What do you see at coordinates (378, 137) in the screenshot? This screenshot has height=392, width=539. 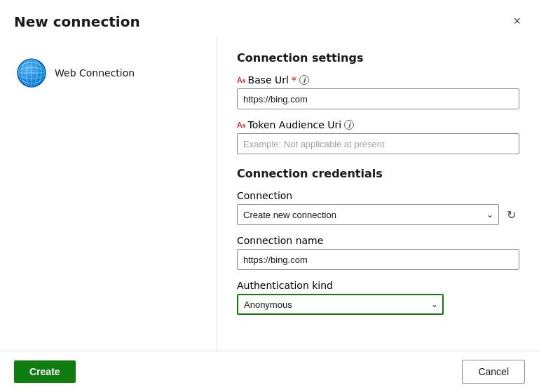 I see `token-uri-field-group: A𝐬 Token Audience Uri i` at bounding box center [378, 137].